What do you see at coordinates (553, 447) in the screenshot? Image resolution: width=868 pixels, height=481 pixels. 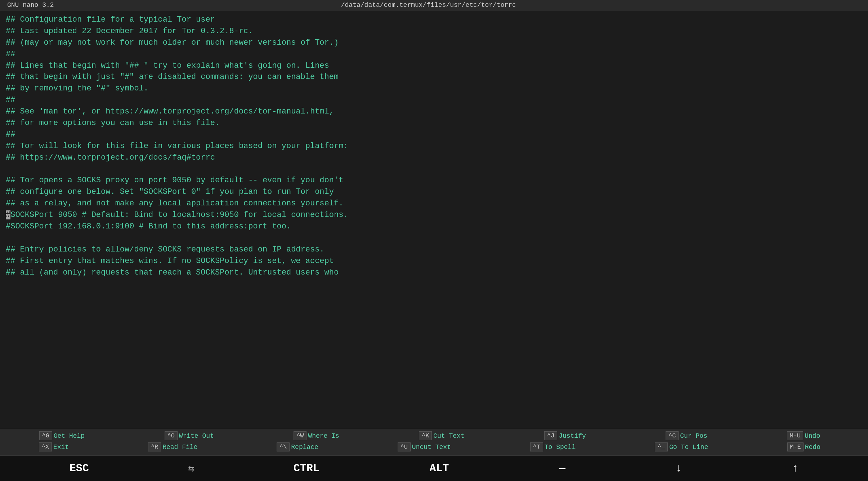 I see `shortcut-group: ^TTo Spell` at bounding box center [553, 447].